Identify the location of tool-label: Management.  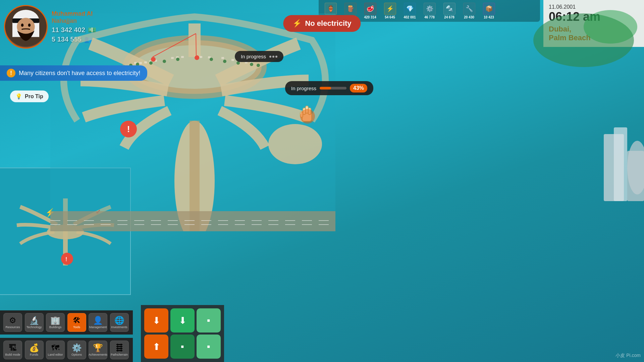
(98, 327).